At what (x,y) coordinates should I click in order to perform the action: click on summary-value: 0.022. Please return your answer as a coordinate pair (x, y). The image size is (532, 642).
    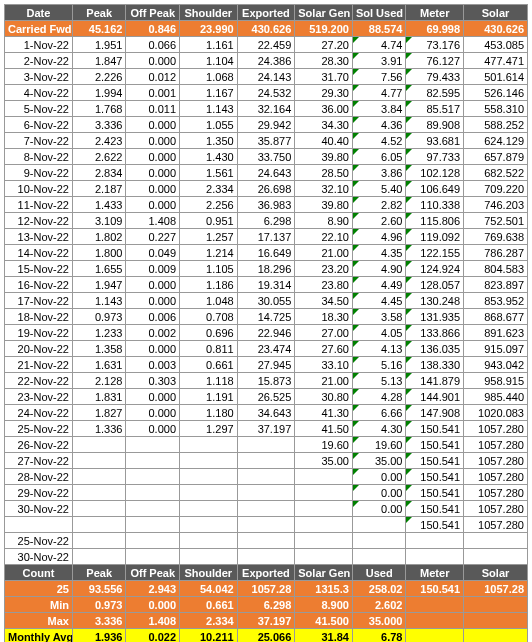
    Looking at the image, I should click on (153, 636).